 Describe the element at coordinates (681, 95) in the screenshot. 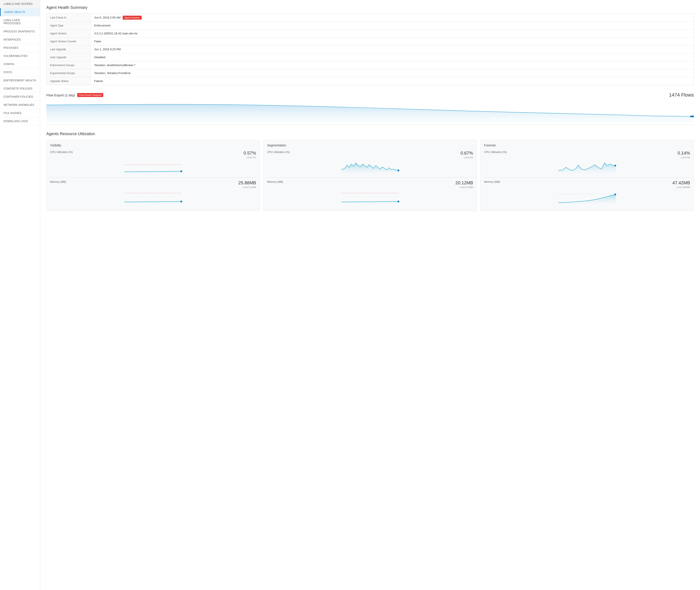

I see `flow-count: 1474 Flows` at that location.